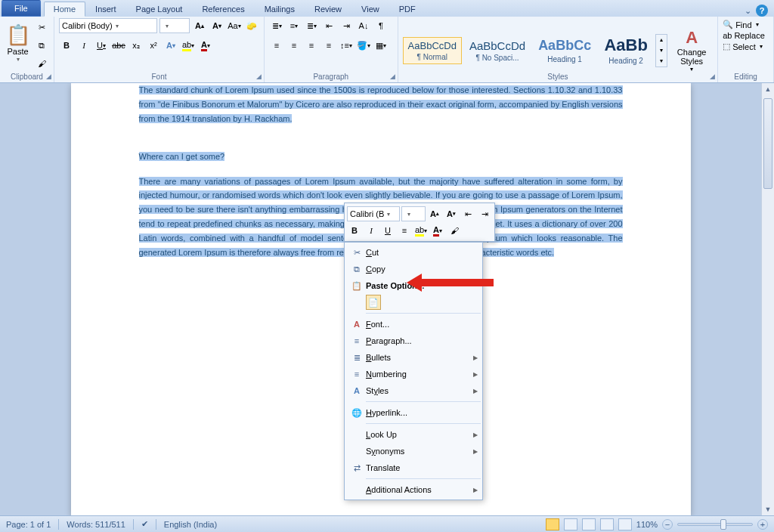 This screenshot has height=532, width=774. Describe the element at coordinates (413, 252) in the screenshot. I see `ctx-cut: ✂Cut` at that location.